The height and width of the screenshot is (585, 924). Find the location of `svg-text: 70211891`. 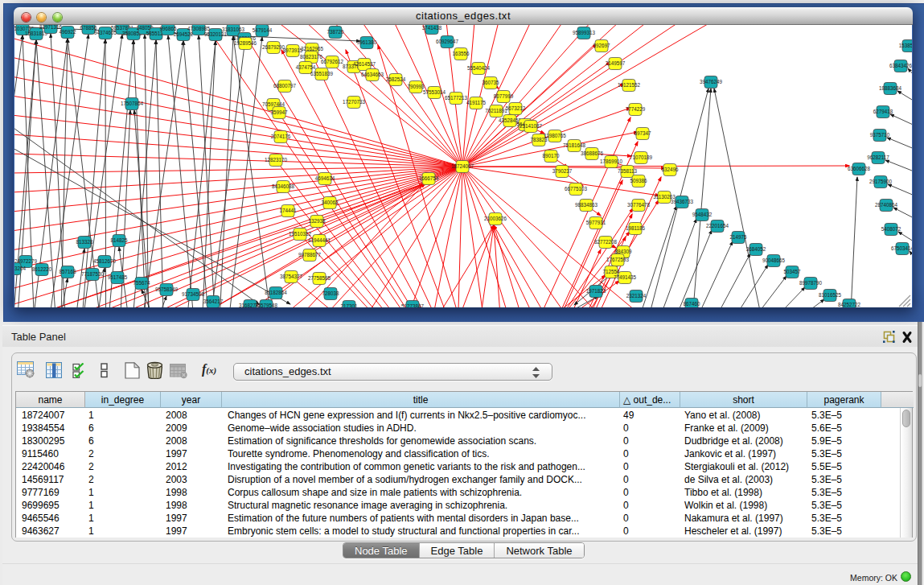

svg-text: 70211891 is located at coordinates (496, 111).